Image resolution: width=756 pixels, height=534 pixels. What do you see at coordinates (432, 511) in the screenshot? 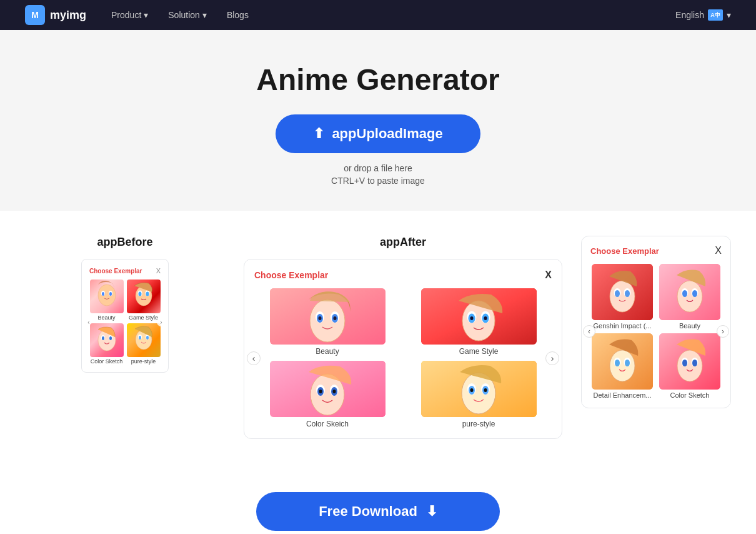
I see `download-icon: ⬇` at bounding box center [432, 511].